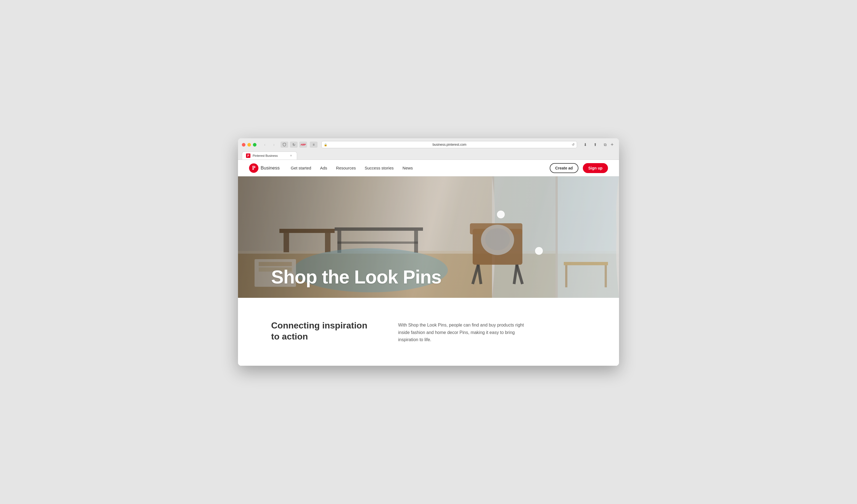  Describe the element at coordinates (269, 145) in the screenshot. I see `browser-nav-buttons: ‹ ›` at that location.